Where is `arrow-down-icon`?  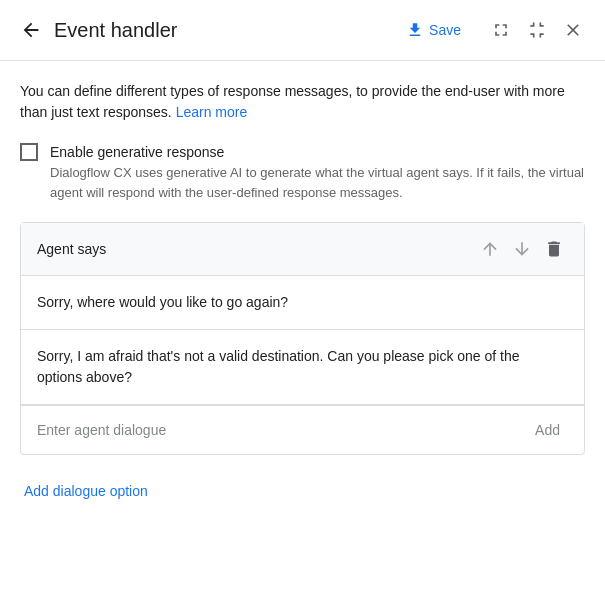
arrow-down-icon is located at coordinates (522, 249).